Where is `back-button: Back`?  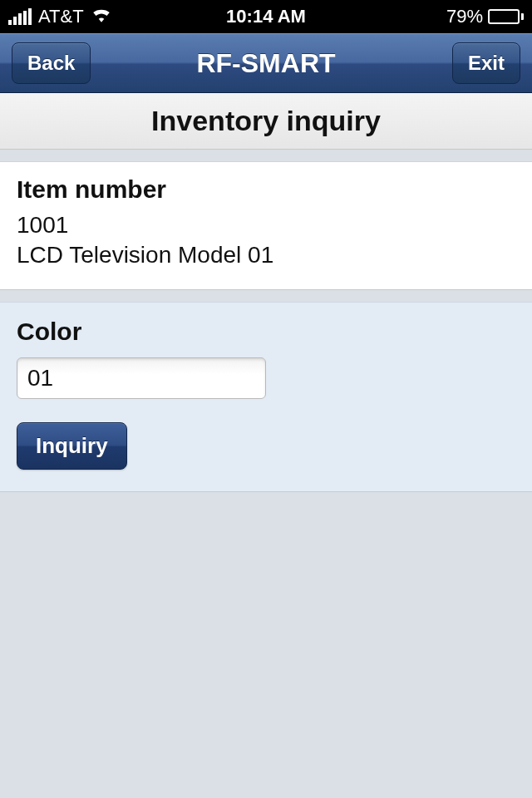 back-button: Back is located at coordinates (52, 63).